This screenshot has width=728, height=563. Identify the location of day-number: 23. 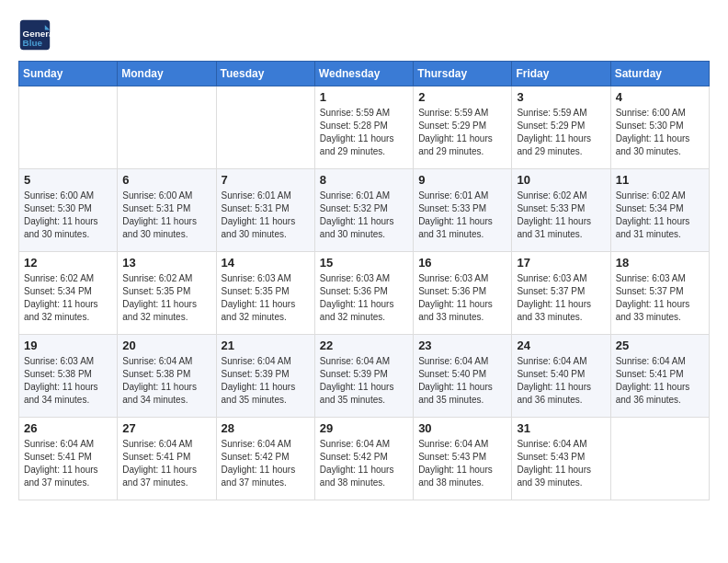
(462, 346).